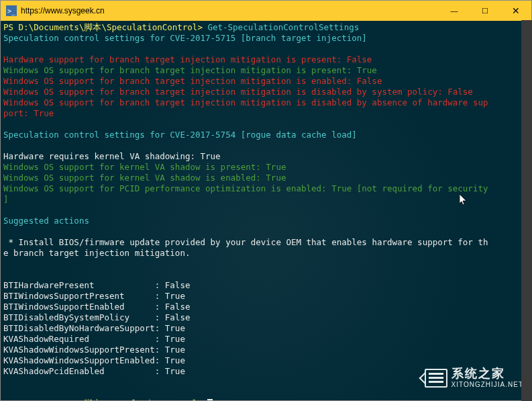 The image size is (532, 401). Describe the element at coordinates (266, 361) in the screenshot. I see `result-row: KVAShadowWindowsSupportEnabled: True` at that location.